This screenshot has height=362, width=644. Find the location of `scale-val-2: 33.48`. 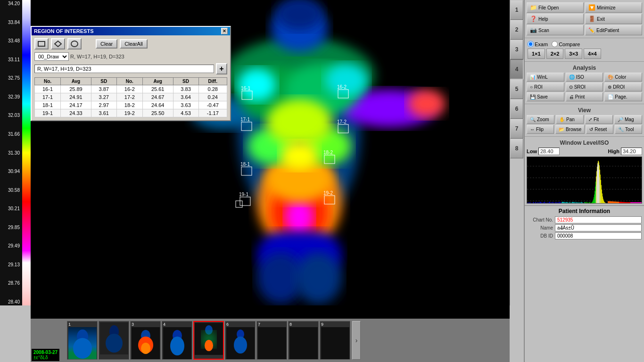

scale-val-2: 33.48 is located at coordinates (10, 41).